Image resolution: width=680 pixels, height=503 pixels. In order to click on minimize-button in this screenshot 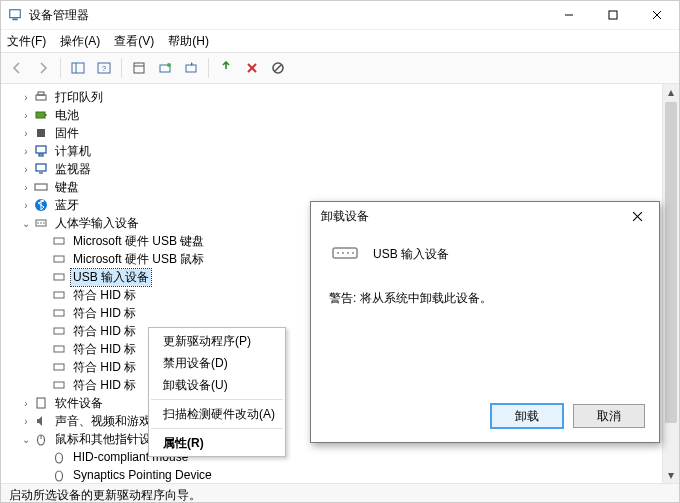, I will do `click(569, 15)`.